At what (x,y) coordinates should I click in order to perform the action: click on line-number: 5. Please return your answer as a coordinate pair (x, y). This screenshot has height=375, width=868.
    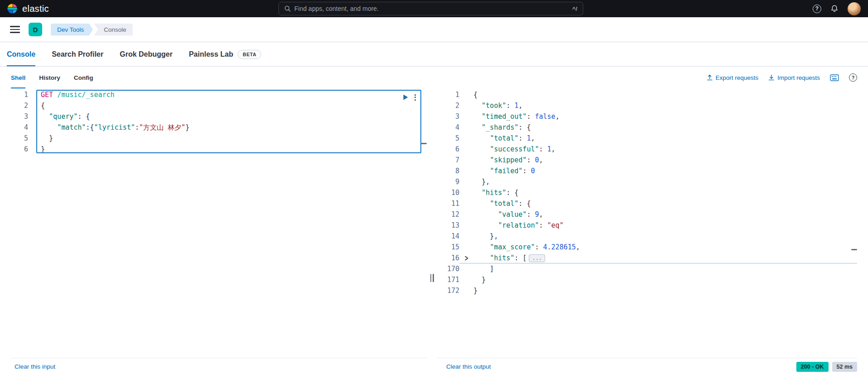
    Looking at the image, I should click on (20, 138).